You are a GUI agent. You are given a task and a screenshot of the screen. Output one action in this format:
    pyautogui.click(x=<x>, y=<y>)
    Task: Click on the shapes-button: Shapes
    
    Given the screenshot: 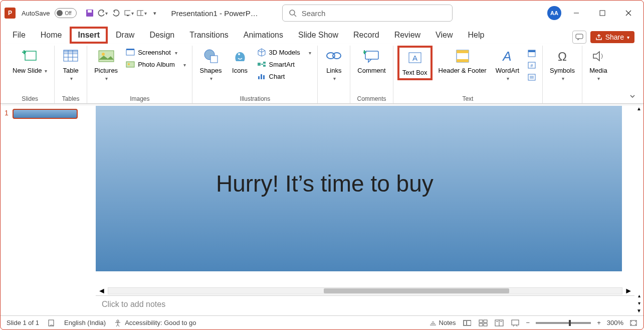 What is the action you would take?
    pyautogui.click(x=210, y=65)
    